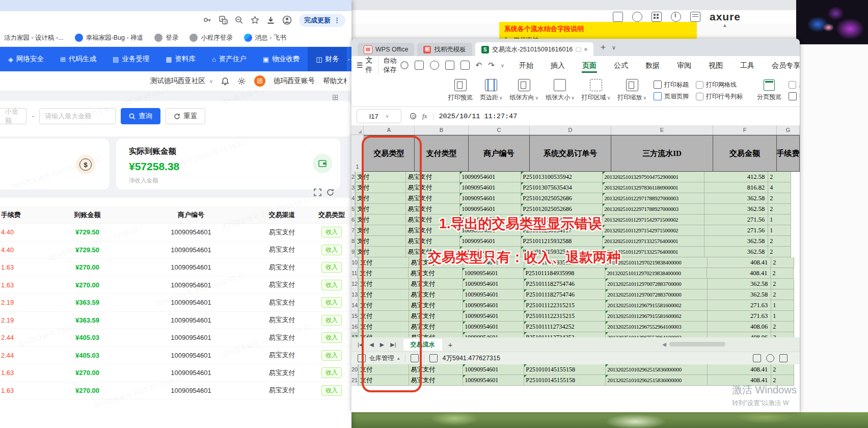 This screenshot has width=868, height=428. What do you see at coordinates (460, 91) in the screenshot?
I see `print-preview-button: 打印预览` at bounding box center [460, 91].